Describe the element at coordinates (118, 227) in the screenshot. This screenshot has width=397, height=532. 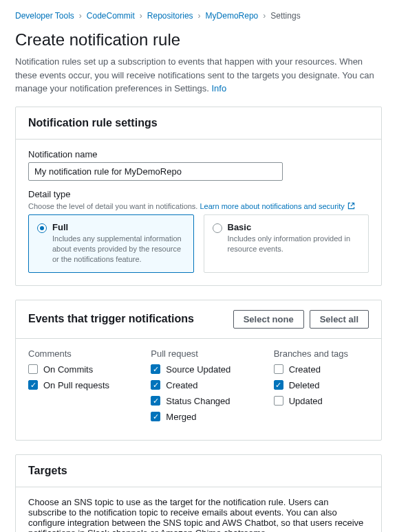
I see `radio-title: Full` at that location.